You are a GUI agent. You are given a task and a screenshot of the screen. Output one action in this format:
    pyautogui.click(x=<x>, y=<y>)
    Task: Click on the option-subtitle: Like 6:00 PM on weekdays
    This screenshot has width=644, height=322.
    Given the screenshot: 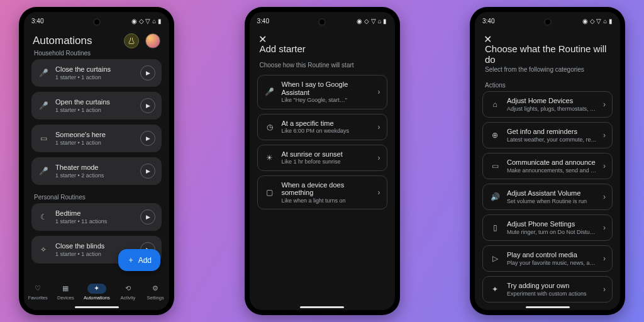 What is the action you would take?
    pyautogui.click(x=327, y=131)
    